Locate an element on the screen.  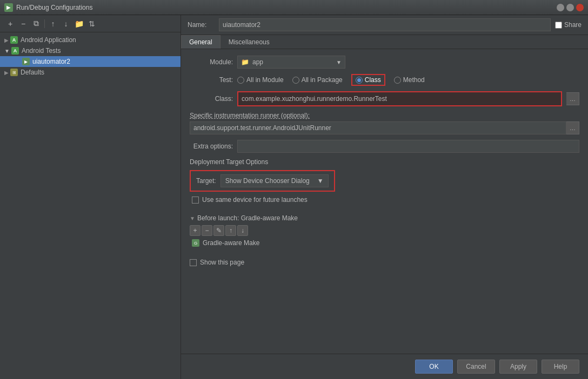
android-app-label: Android Application is located at coordinates (49, 40).